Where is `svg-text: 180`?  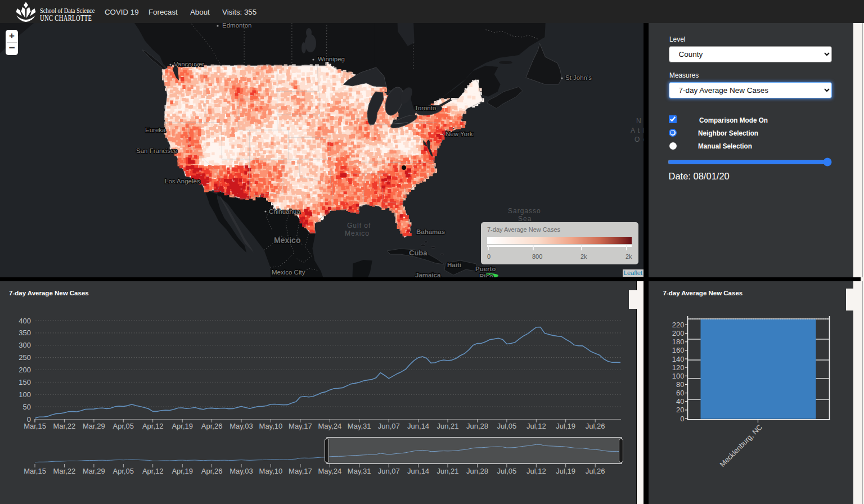
svg-text: 180 is located at coordinates (678, 342).